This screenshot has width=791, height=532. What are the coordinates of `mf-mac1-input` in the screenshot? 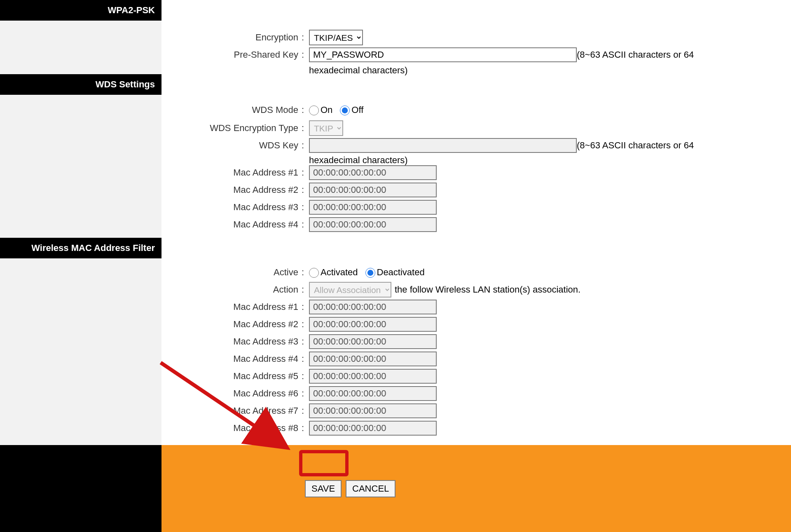 It's located at (373, 307).